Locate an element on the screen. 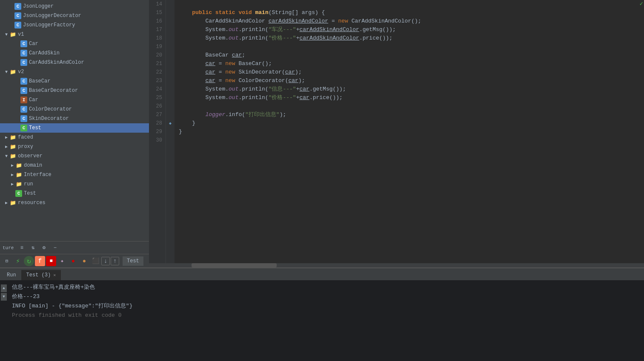  run-icon-1: ⊟ is located at coordinates (7, 261).